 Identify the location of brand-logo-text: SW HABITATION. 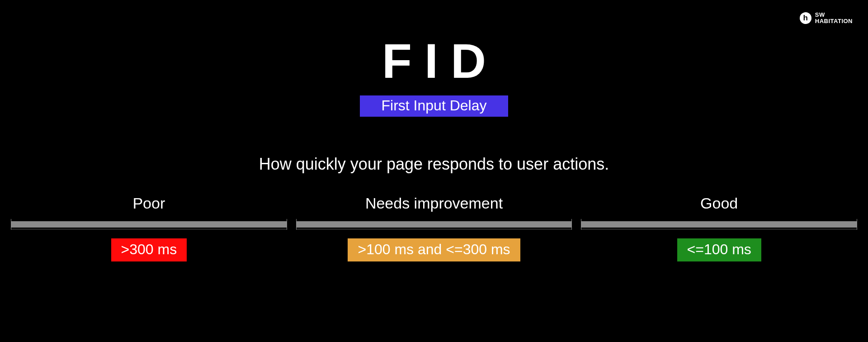
(834, 18).